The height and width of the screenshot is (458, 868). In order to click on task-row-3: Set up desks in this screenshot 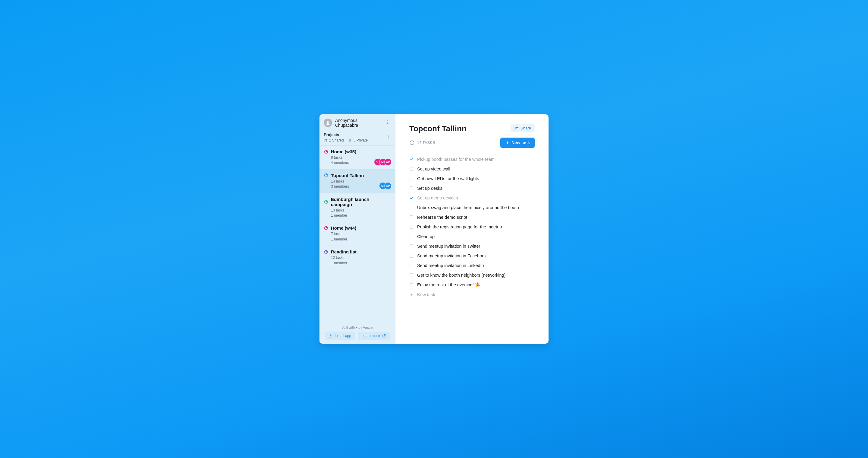, I will do `click(472, 188)`.